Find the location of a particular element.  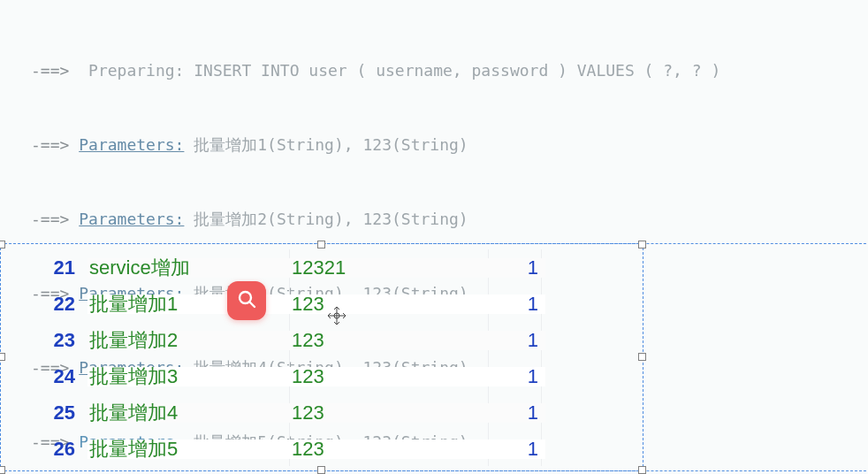

table-row: 22 批量增加1 123 1 is located at coordinates (288, 304).